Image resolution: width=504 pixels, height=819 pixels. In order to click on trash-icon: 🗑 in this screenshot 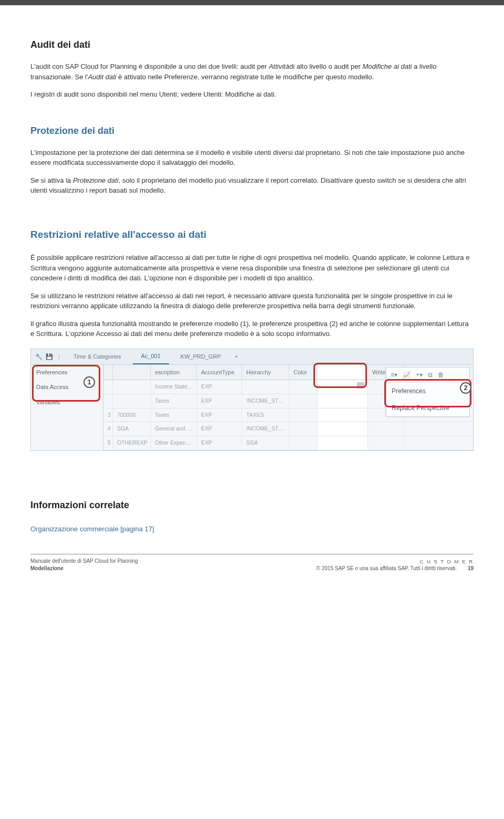, I will do `click(441, 375)`.